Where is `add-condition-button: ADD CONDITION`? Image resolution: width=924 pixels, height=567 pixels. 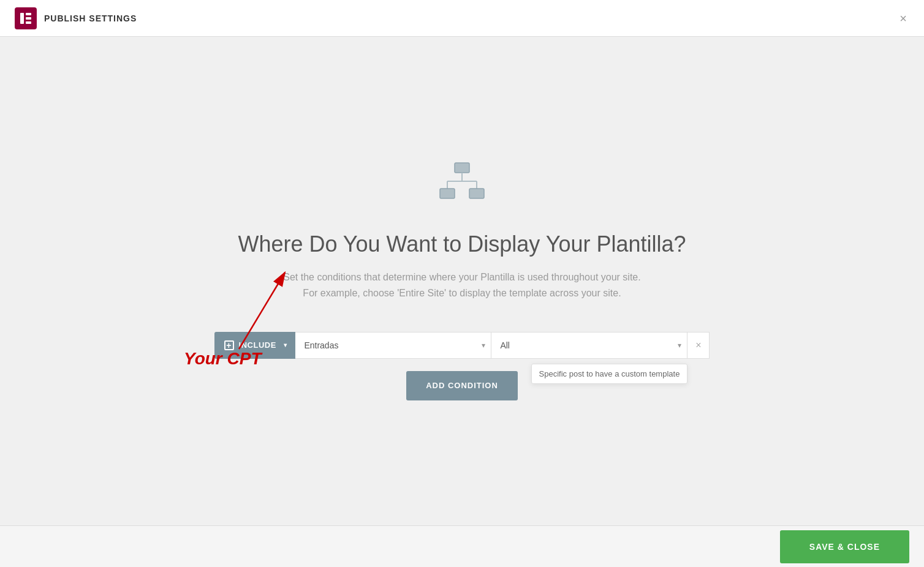 add-condition-button: ADD CONDITION is located at coordinates (462, 386).